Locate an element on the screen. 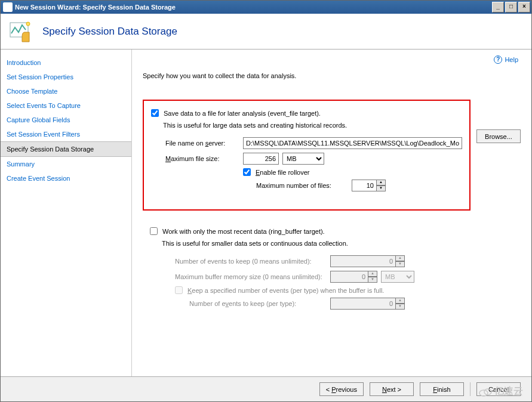  max-file-size-label: Maximum file size: is located at coordinates (204, 159).